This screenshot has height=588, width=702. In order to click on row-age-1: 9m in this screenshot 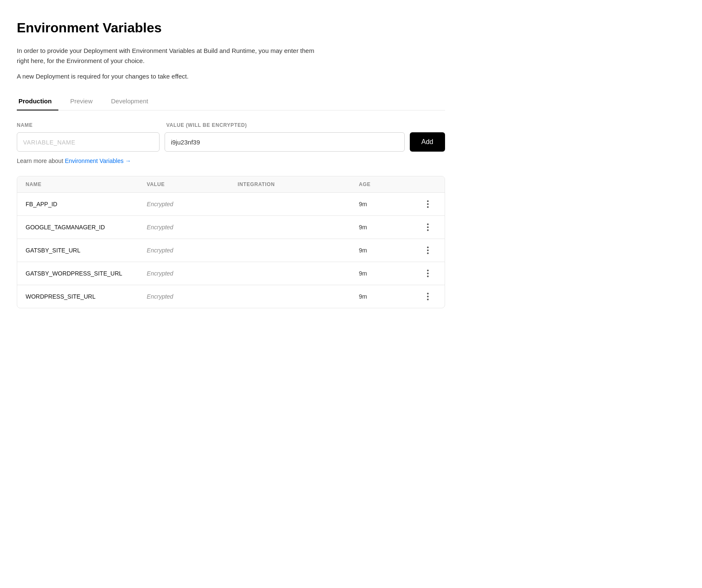, I will do `click(389, 227)`.